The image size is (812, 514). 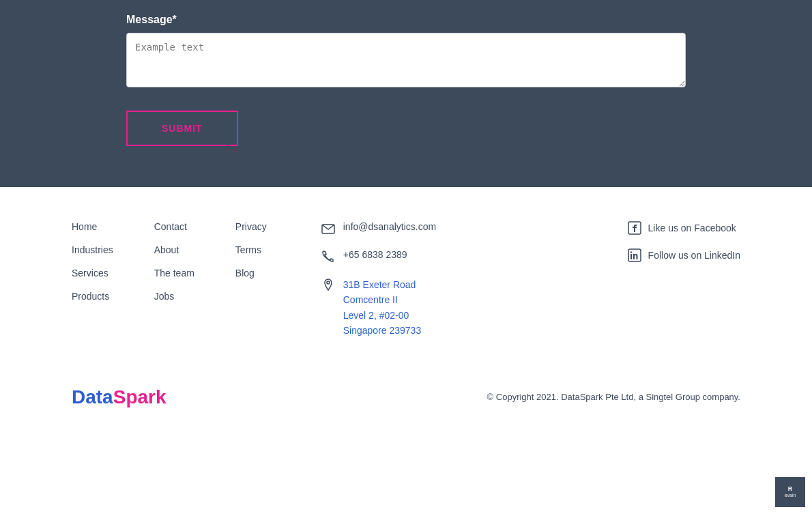 I want to click on address-line4: Singapore 239733, so click(x=382, y=330).